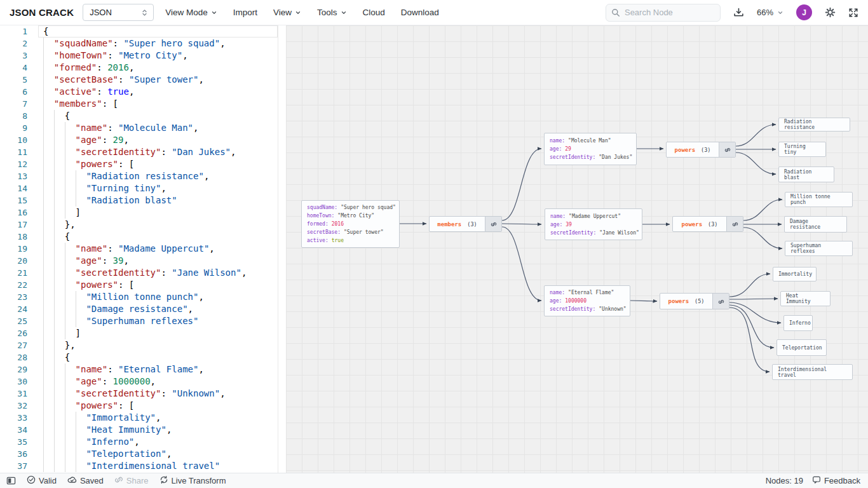  What do you see at coordinates (815, 125) in the screenshot?
I see `node-leaf: Radiation resistance` at bounding box center [815, 125].